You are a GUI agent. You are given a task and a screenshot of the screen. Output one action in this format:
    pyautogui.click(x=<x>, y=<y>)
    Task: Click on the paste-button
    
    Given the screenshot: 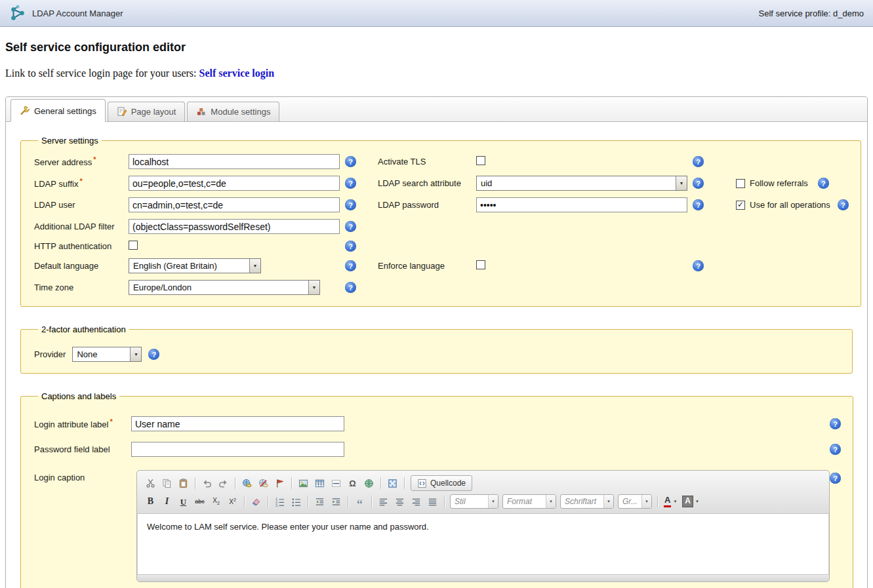 What is the action you would take?
    pyautogui.click(x=184, y=483)
    